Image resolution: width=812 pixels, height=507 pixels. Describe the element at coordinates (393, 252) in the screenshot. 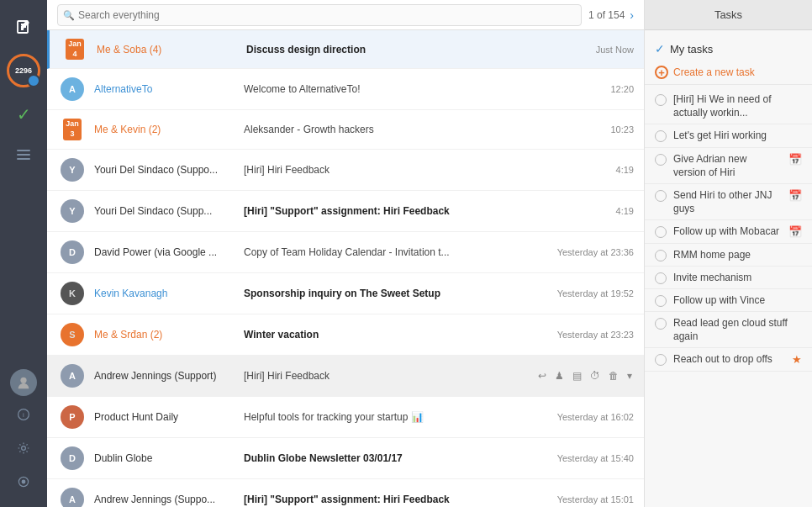

I see `email-subject: Copy of Team Holiday Calendar - Invitati…` at that location.